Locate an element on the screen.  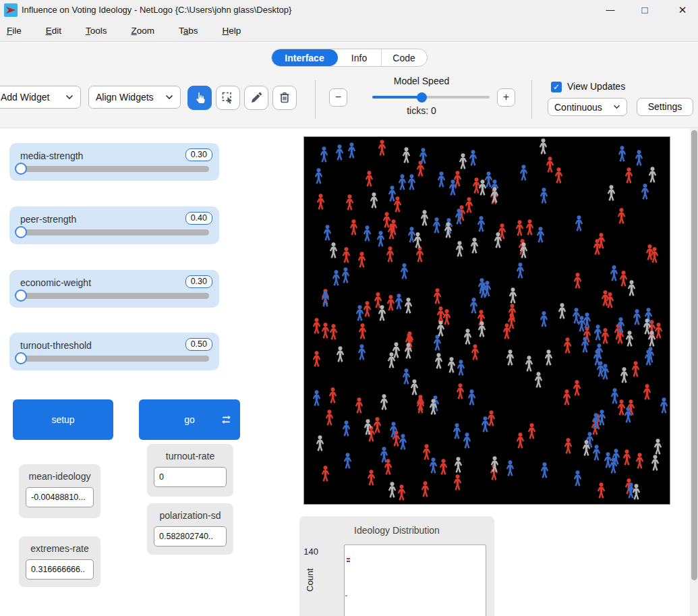
hand-tool-button is located at coordinates (200, 98).